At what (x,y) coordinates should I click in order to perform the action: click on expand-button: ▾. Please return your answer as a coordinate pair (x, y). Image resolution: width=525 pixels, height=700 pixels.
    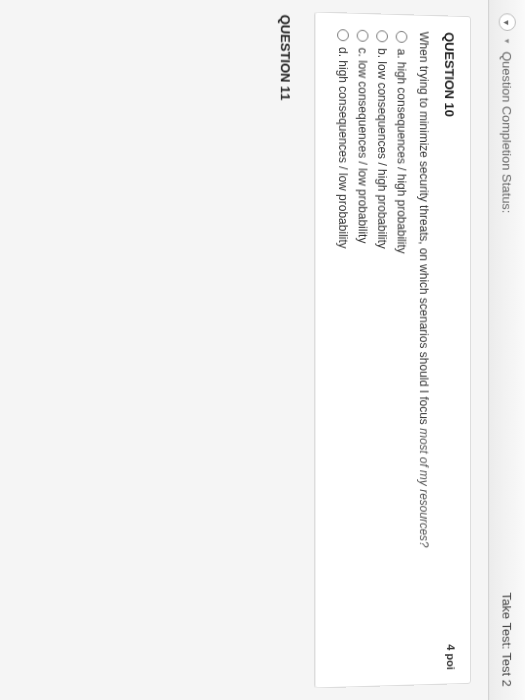
    Looking at the image, I should click on (506, 22).